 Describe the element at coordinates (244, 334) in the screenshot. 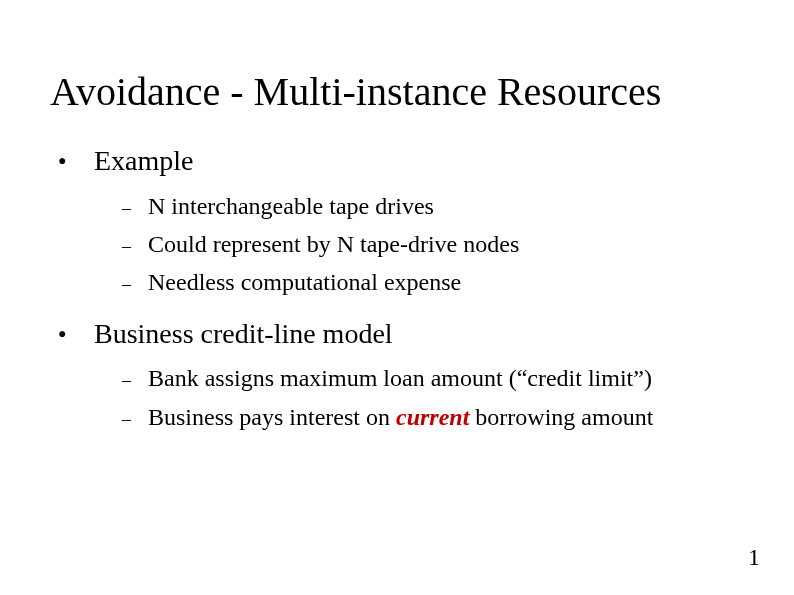

I see `bullet-label: Business credit-line model` at that location.